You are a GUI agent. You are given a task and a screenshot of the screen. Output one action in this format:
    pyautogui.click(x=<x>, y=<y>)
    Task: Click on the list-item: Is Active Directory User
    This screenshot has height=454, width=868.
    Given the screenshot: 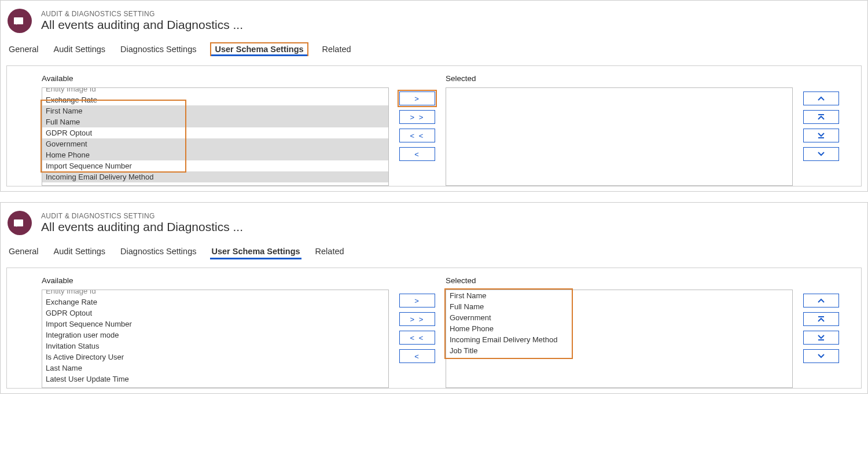 What is the action you would take?
    pyautogui.click(x=215, y=357)
    